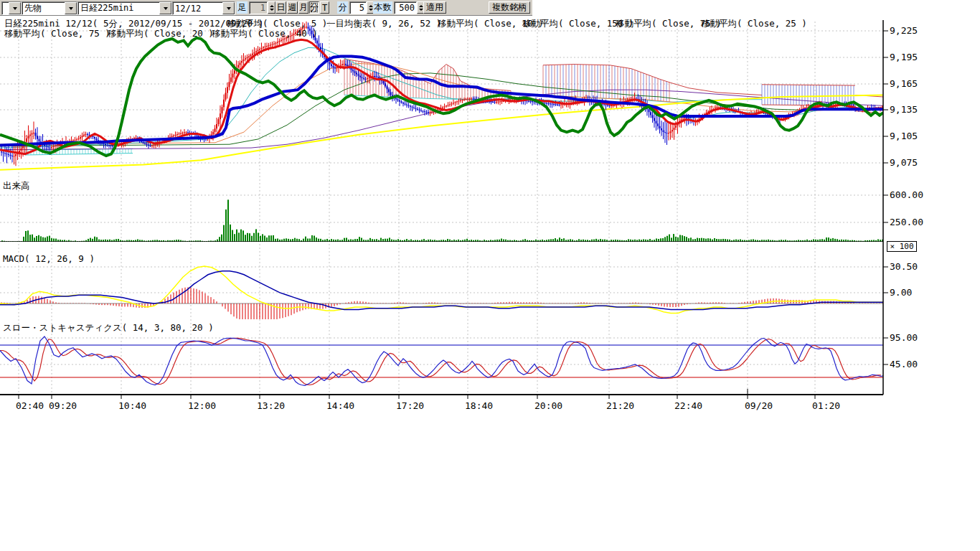 Image resolution: width=980 pixels, height=551 pixels. I want to click on volume-panel, so click(442, 221).